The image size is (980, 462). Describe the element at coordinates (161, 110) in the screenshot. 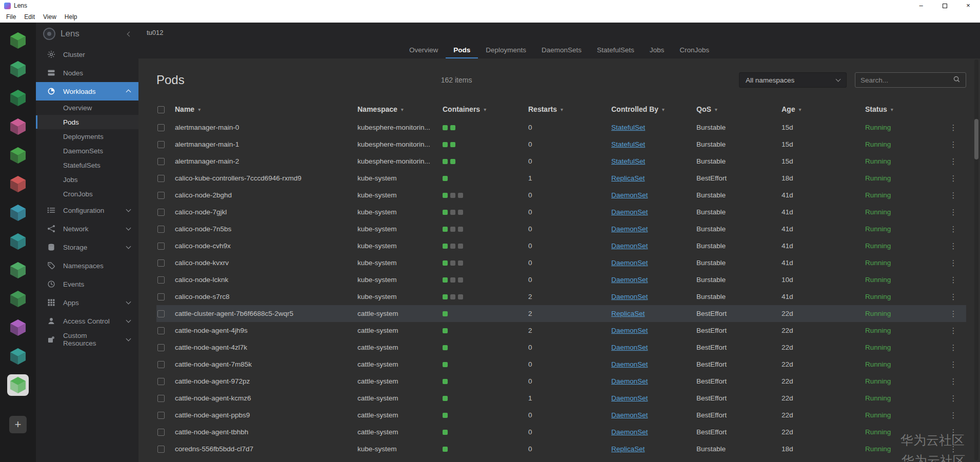

I see `select-all-checkbox` at that location.